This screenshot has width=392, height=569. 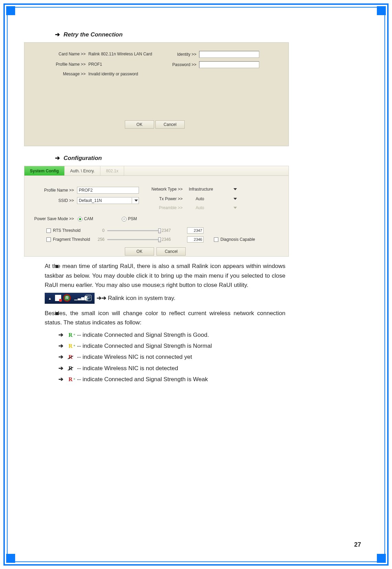 What do you see at coordinates (133, 239) in the screenshot?
I see `frag-slider` at bounding box center [133, 239].